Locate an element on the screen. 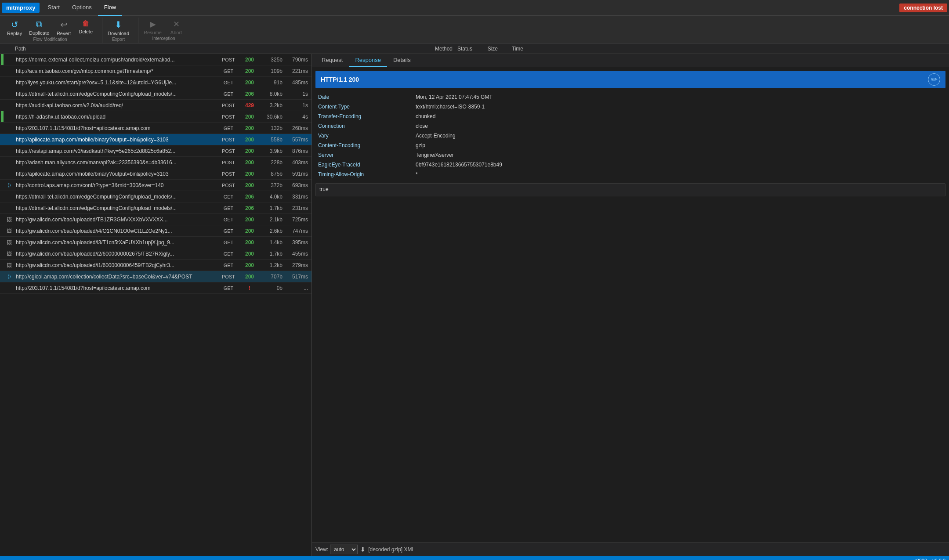 The image size is (949, 560). flow-row: 🖼http://gw.alicdn.com/bao/uploaded/i4/O1… is located at coordinates (156, 231).